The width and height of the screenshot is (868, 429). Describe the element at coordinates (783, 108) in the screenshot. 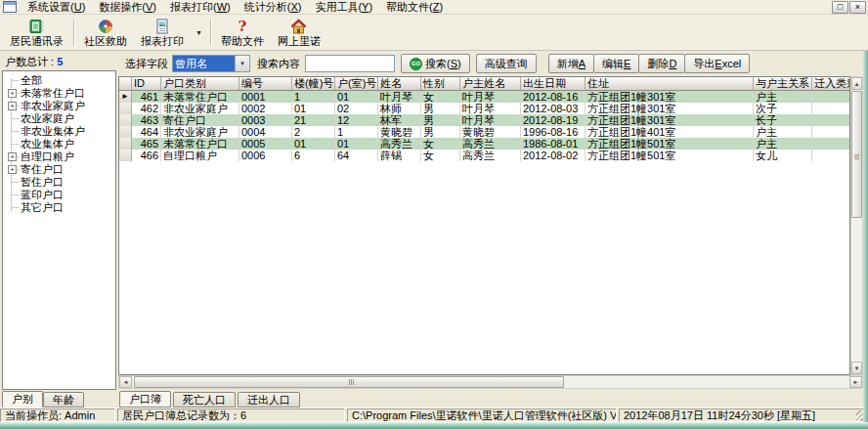

I see `cell: 次子` at that location.